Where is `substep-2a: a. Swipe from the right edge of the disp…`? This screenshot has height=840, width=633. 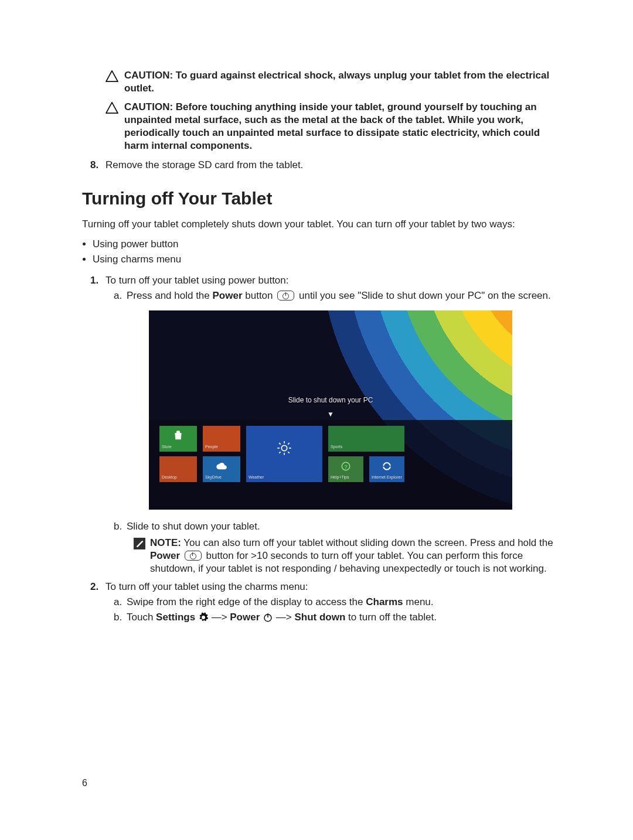 substep-2a: a. Swipe from the right edge of the disp… is located at coordinates (335, 602).